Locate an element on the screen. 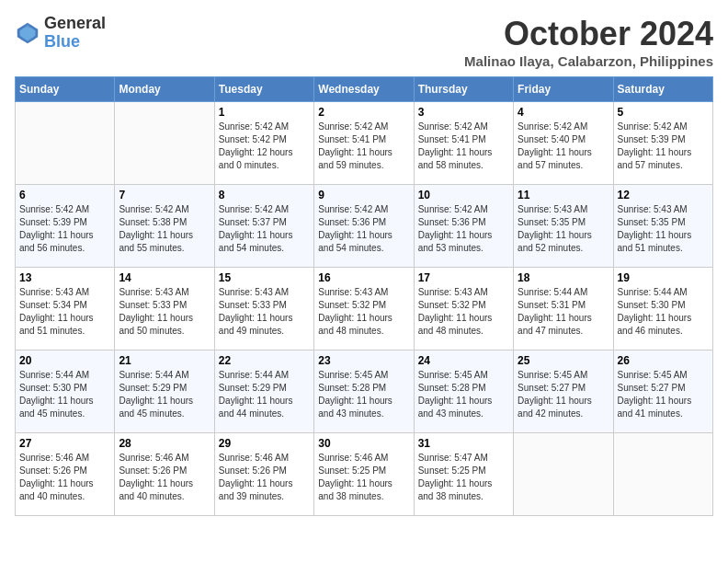 The width and height of the screenshot is (728, 563). day-detail: Sunrise: 5:42 AM Sunset: 5:42 PM Dayligh… is located at coordinates (265, 146).